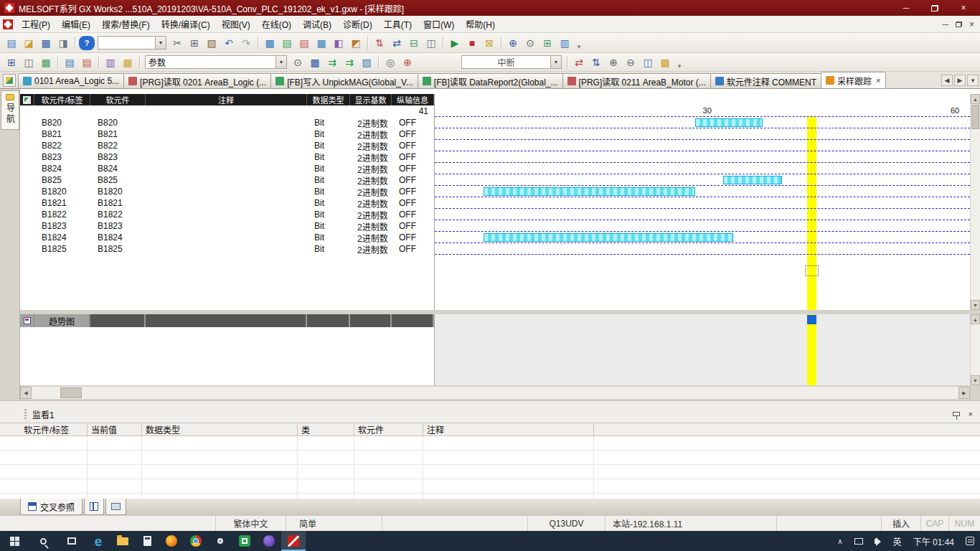 This screenshot has height=551, width=980. Describe the element at coordinates (8, 24) in the screenshot. I see `child-window-icon` at that location.